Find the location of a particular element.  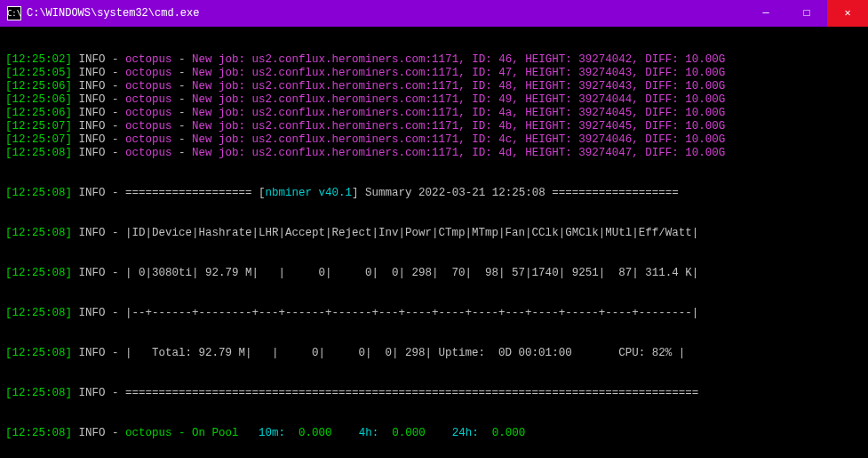

pool-stats: [12:25:08] INFO - octopus - On Pool 10m:… is located at coordinates (434, 434).